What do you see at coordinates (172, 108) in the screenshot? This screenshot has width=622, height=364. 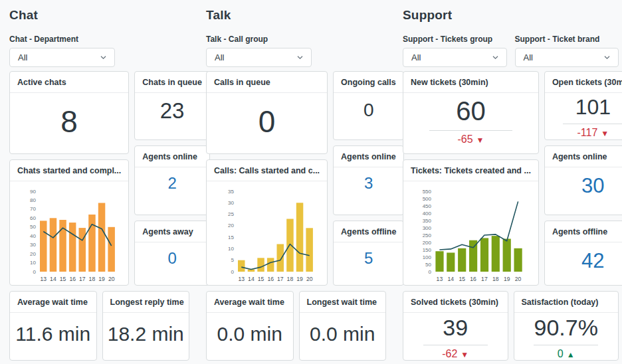 I see `chats-in-queue-value: 23` at bounding box center [172, 108].